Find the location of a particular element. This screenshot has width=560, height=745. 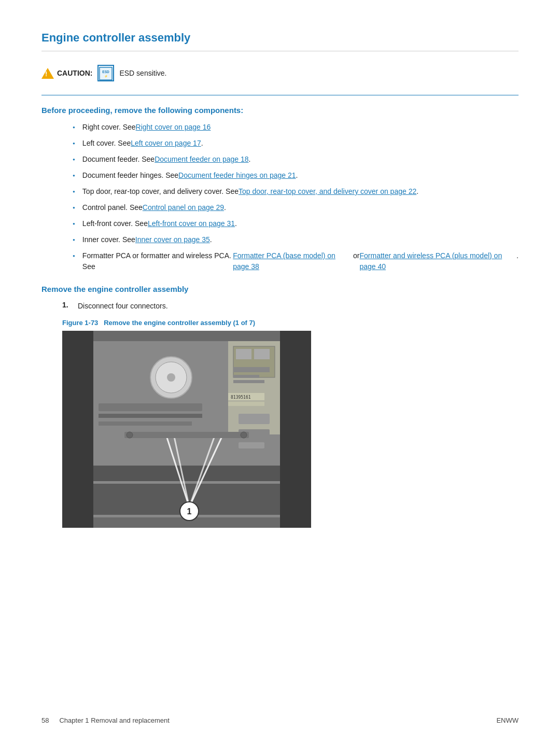

link-control-panel: Control panel on page 29 is located at coordinates (184, 207).